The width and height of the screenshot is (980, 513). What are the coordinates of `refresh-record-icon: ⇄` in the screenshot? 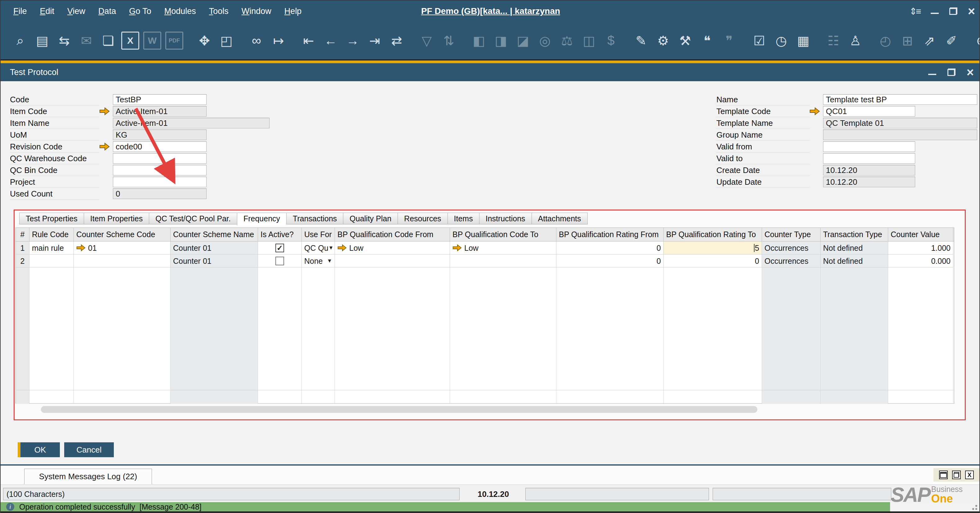 It's located at (396, 40).